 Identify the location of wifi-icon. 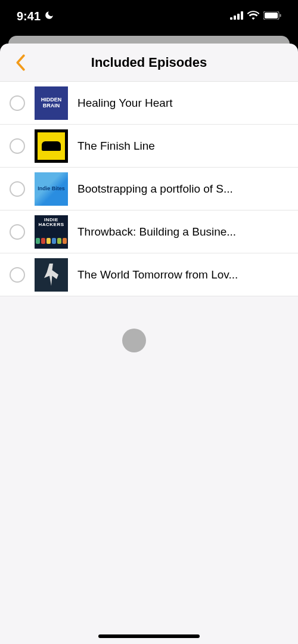
(253, 17).